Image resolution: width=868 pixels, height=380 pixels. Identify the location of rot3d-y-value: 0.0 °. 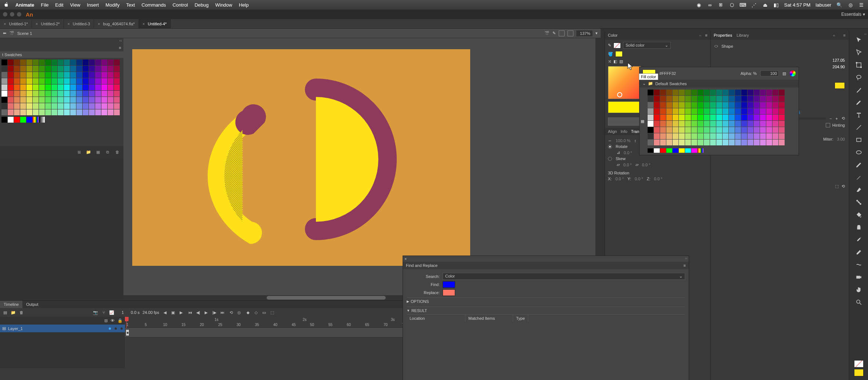
(639, 179).